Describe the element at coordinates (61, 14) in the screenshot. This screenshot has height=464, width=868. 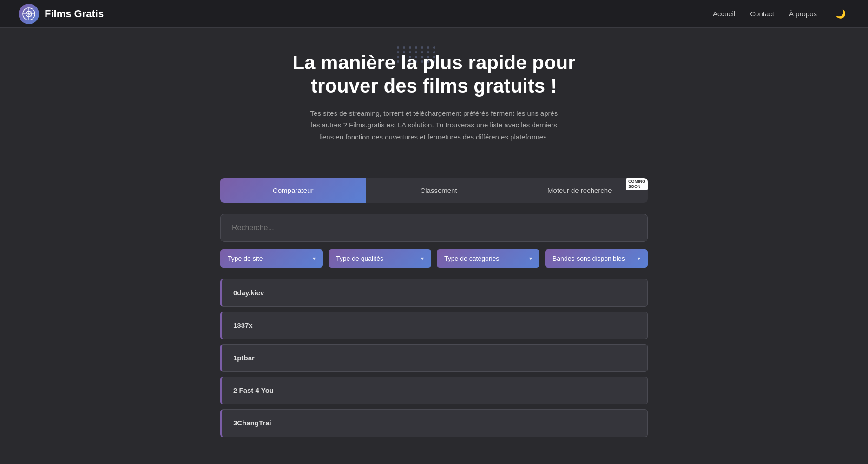
I see `brand-link: Films Gratis` at that location.